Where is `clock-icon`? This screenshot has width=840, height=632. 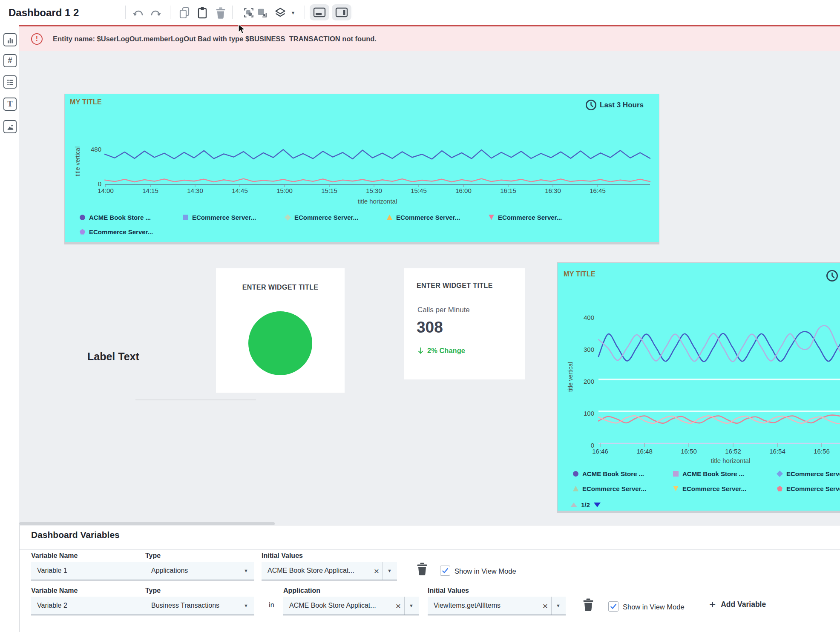
clock-icon is located at coordinates (832, 276).